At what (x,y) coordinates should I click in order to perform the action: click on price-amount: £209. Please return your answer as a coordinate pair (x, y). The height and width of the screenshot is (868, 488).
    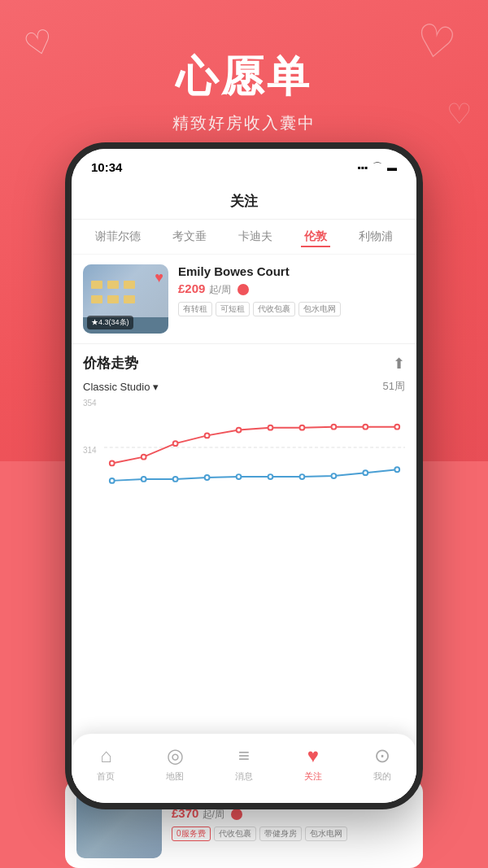
    Looking at the image, I should click on (192, 288).